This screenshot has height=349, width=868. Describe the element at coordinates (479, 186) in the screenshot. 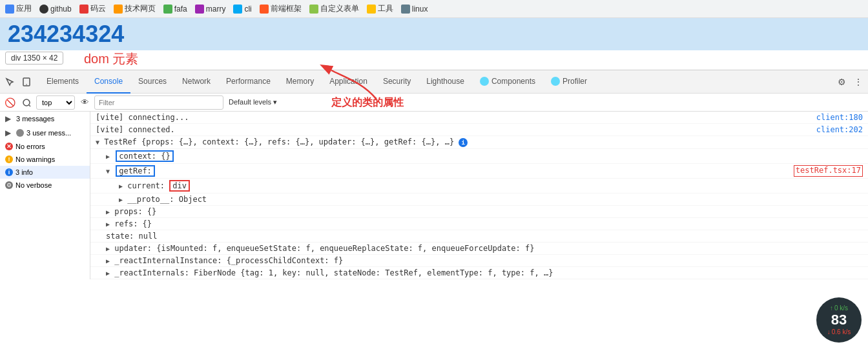

I see `console-line-current: ▶ current: div` at that location.